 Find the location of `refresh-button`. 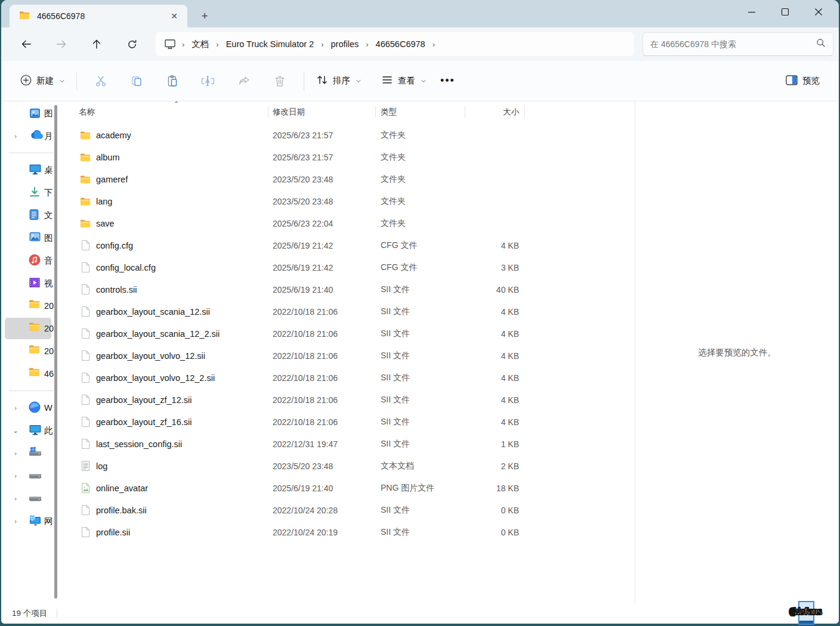

refresh-button is located at coordinates (132, 44).